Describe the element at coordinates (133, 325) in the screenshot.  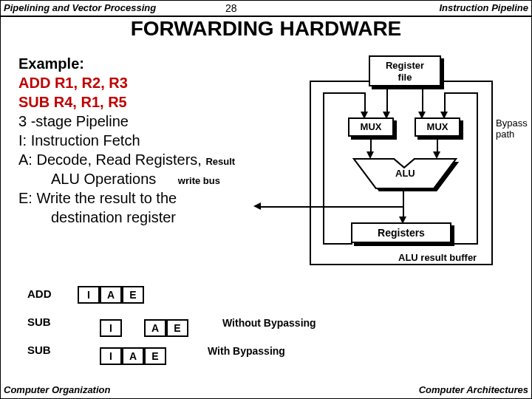
I see `row2-cells: IAE` at that location.